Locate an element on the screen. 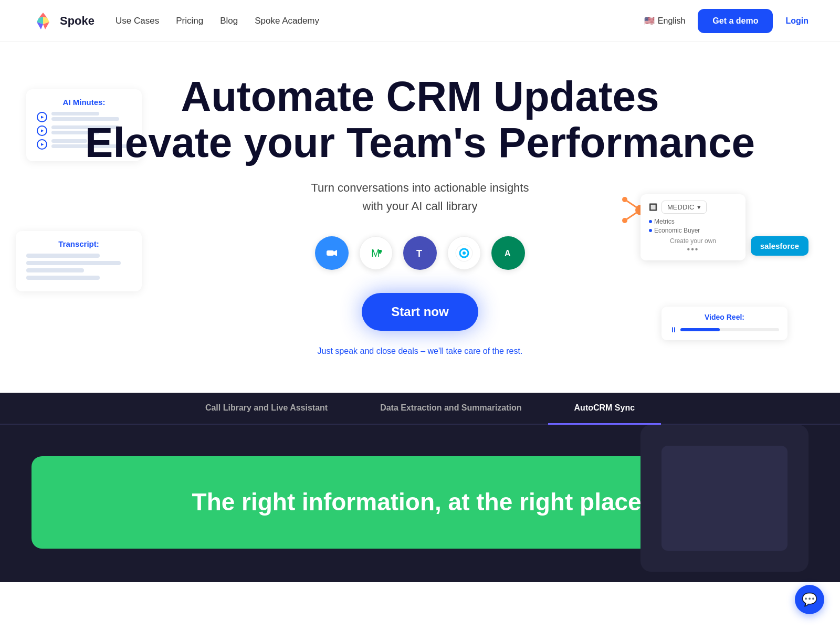  navbar-right: 🇺🇸 English Get a demo Login is located at coordinates (727, 21).